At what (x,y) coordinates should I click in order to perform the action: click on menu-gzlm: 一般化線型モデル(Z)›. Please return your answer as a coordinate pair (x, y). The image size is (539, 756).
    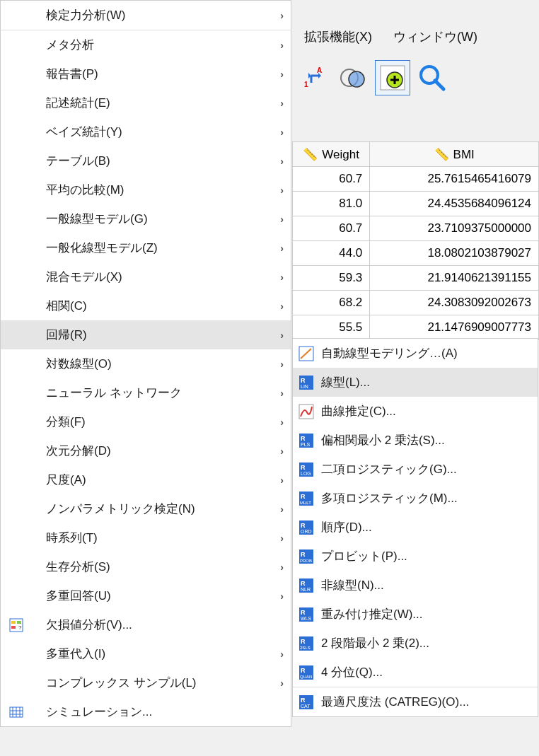
    Looking at the image, I should click on (146, 248).